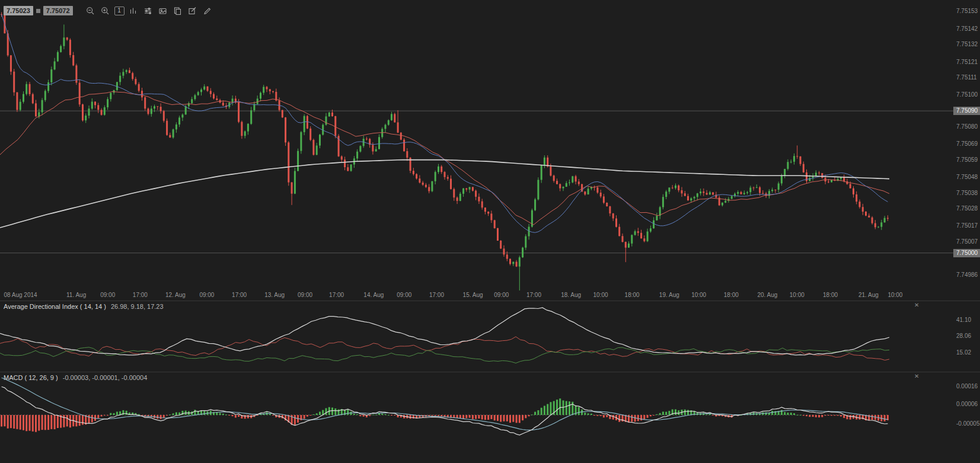  Describe the element at coordinates (966, 160) in the screenshot. I see `price-axis-label: 7.75059` at that location.